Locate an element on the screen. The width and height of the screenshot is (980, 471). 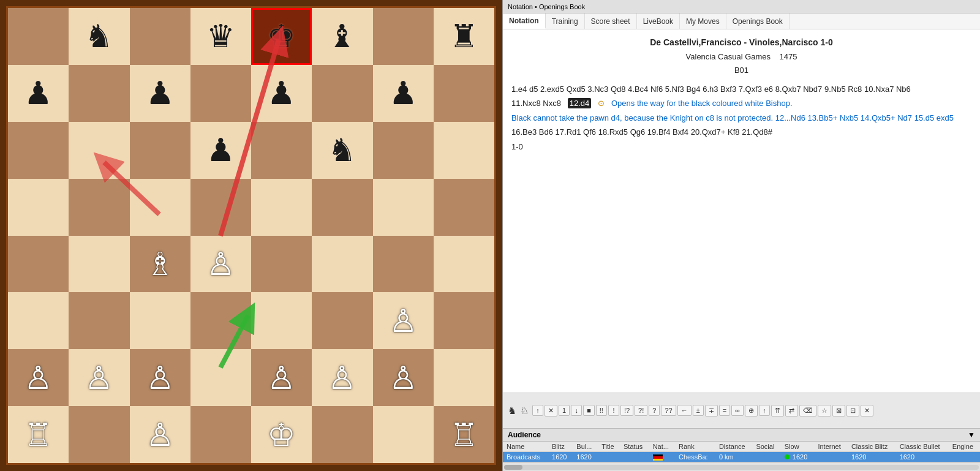
square-e7: ♟ is located at coordinates (282, 93).